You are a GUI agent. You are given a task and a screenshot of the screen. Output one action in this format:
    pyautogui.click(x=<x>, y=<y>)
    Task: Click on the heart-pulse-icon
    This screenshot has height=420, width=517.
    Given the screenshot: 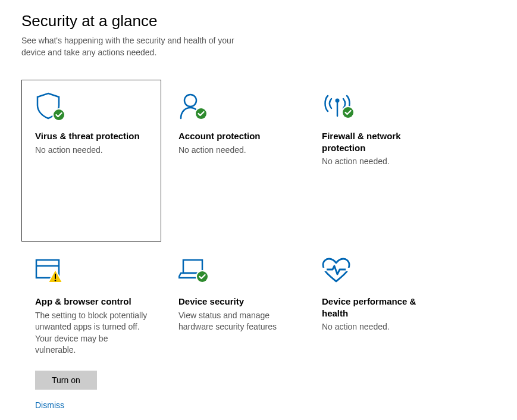 What is the action you would take?
    pyautogui.click(x=378, y=272)
    